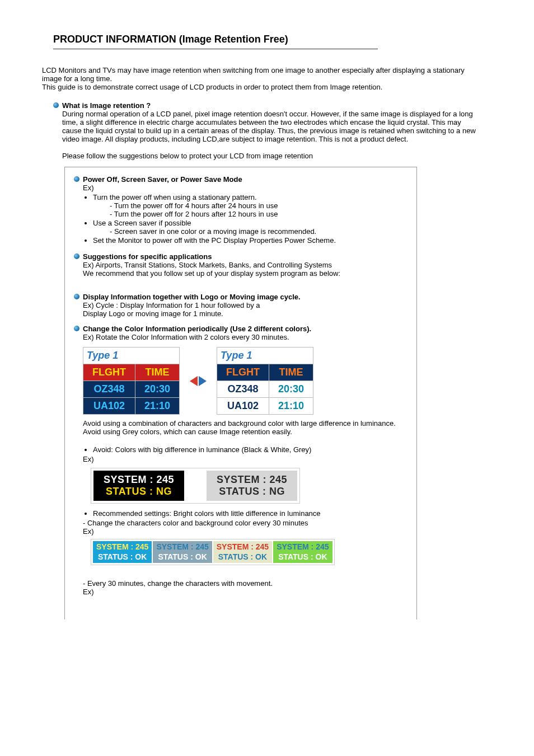 The width and height of the screenshot is (534, 756). Describe the element at coordinates (261, 78) in the screenshot. I see `intro-block: LCD Monitors and TVs may have image rete…` at that location.